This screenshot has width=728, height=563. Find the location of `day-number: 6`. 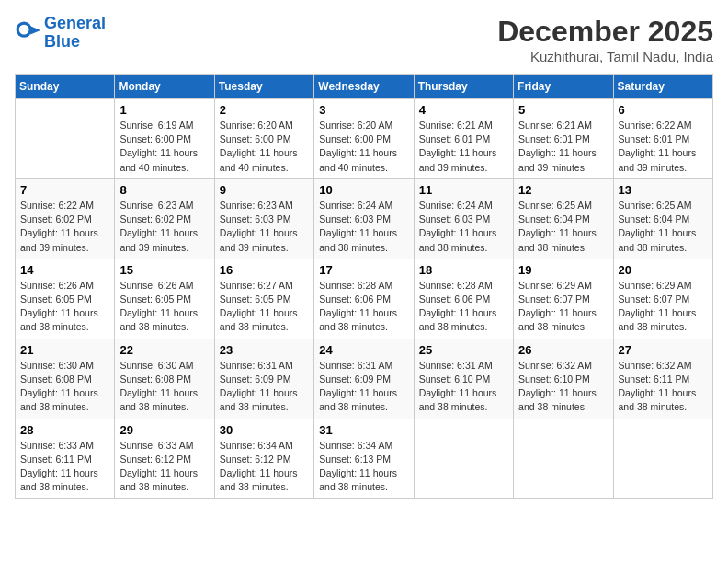

day-number: 6 is located at coordinates (664, 110).